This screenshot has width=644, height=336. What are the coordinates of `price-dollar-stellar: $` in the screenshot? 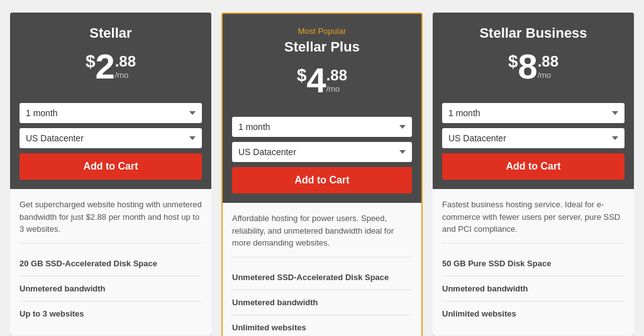 It's located at (91, 62).